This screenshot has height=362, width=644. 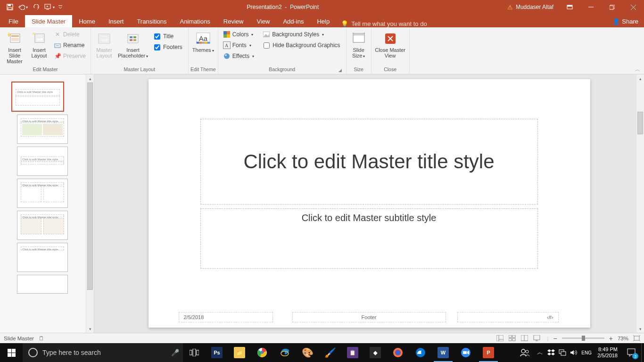 What do you see at coordinates (537, 338) in the screenshot?
I see `slideshow-icon` at bounding box center [537, 338].